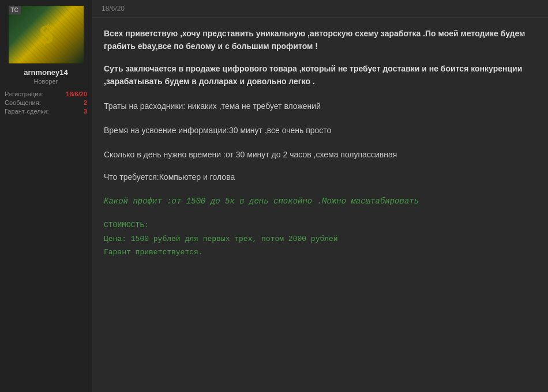 The image size is (548, 392). What do you see at coordinates (320, 9) in the screenshot?
I see `post-header: 18/6/20` at bounding box center [320, 9].